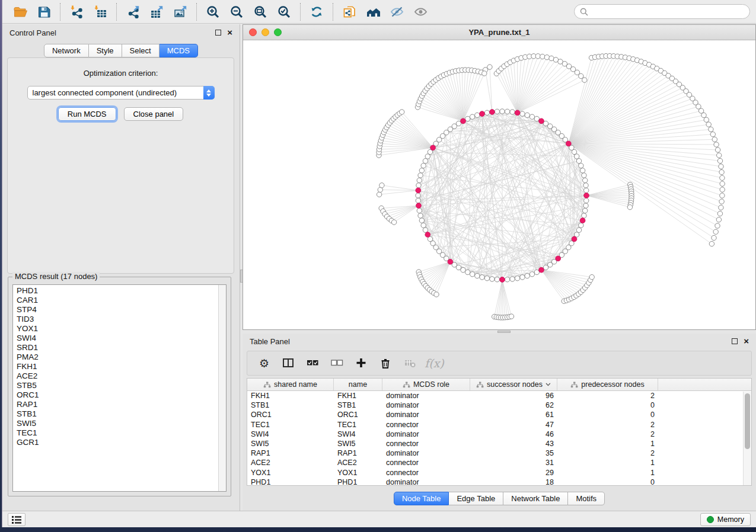 This screenshot has height=532, width=756. I want to click on horizontal-splitter-grip, so click(504, 332).